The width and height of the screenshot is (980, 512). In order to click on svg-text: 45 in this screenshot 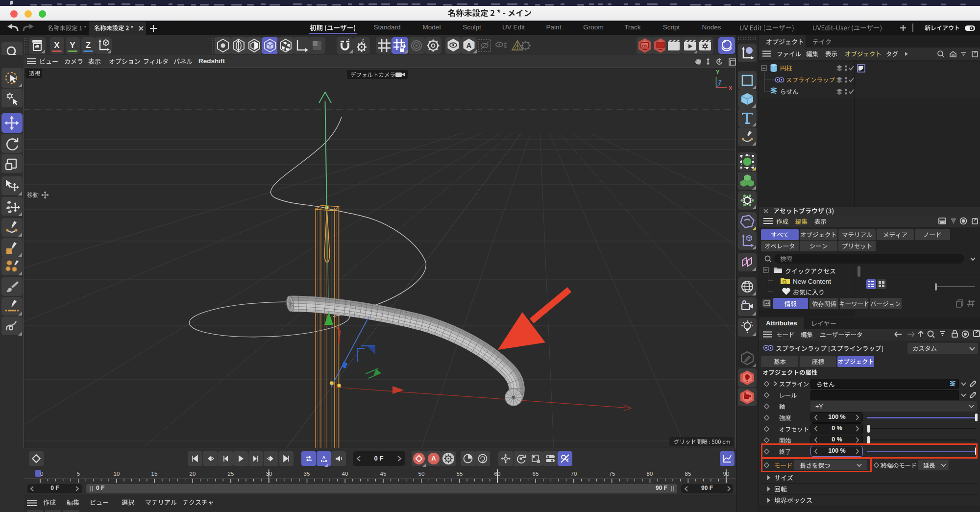, I will do `click(383, 474)`.